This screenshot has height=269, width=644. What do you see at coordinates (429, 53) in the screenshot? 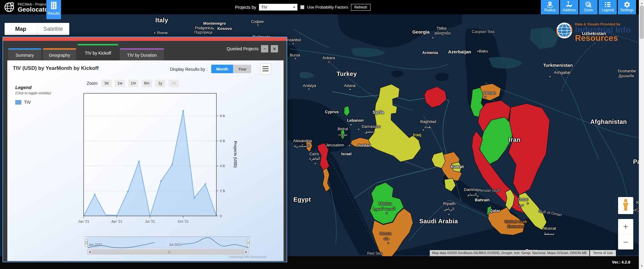
I see `terrain-patches` at bounding box center [429, 53].